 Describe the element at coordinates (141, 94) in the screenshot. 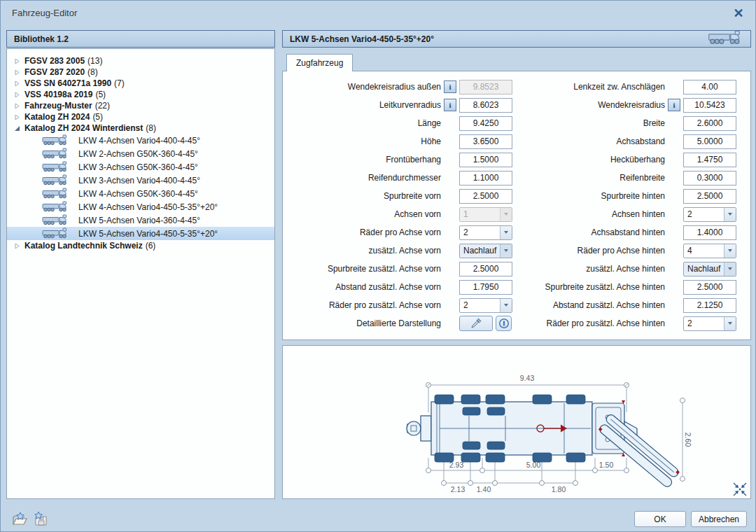

I see `tree-item-catalog: VSS 40198a 2019(5)` at that location.